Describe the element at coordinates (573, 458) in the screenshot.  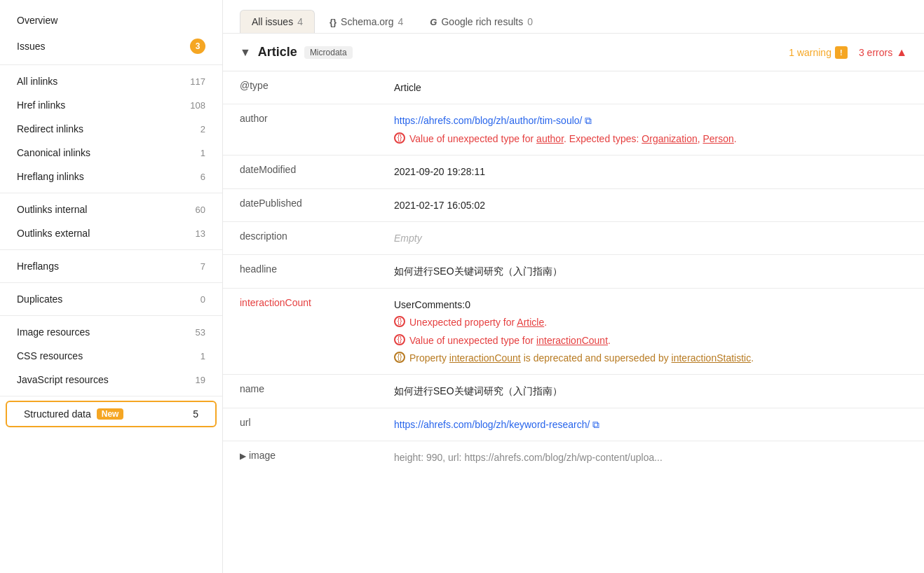
I see `table-row-image: ▶ image height: 990, url: https://ahrefs…` at that location.